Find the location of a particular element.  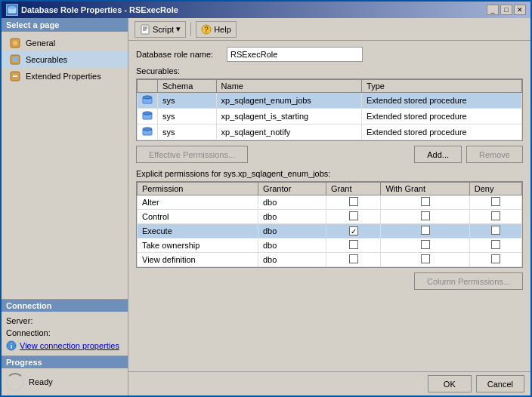

db-role-name-input is located at coordinates (295, 54).